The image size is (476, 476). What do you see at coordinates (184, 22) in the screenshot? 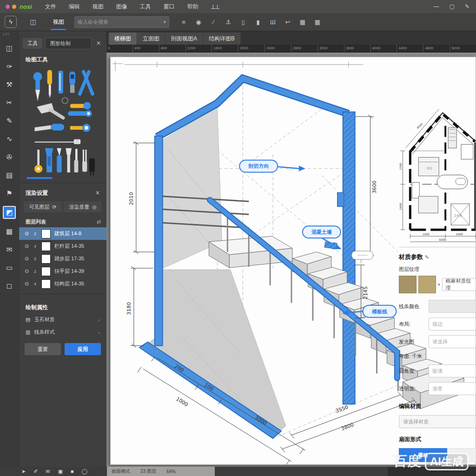
I see `align-icon: ≡` at bounding box center [184, 22].